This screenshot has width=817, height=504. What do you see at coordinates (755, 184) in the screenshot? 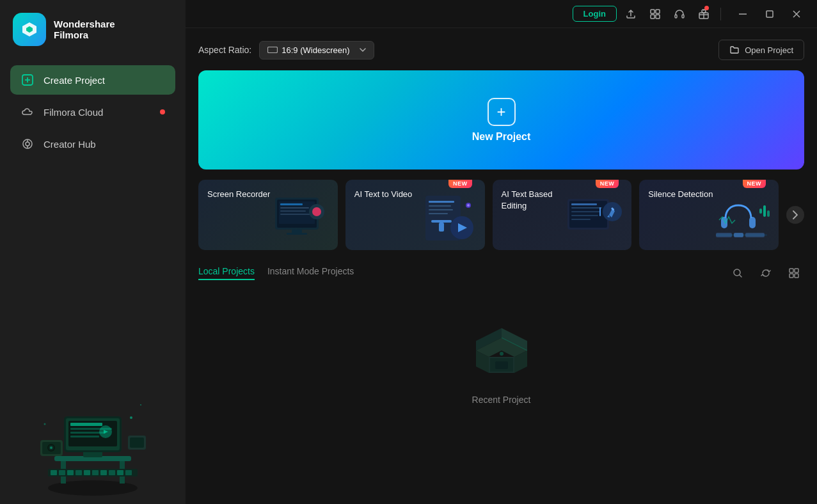
I see `silence-detection-badge: NEW` at bounding box center [755, 184].